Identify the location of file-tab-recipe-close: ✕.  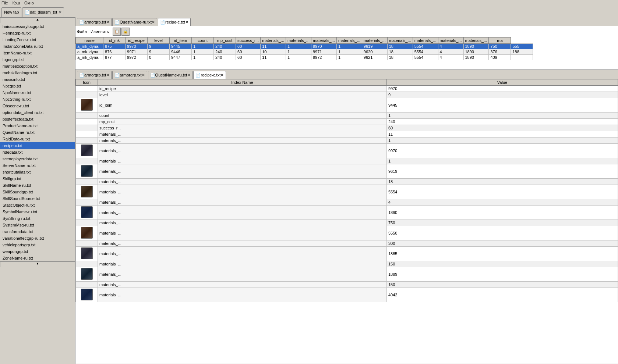
(187, 22).